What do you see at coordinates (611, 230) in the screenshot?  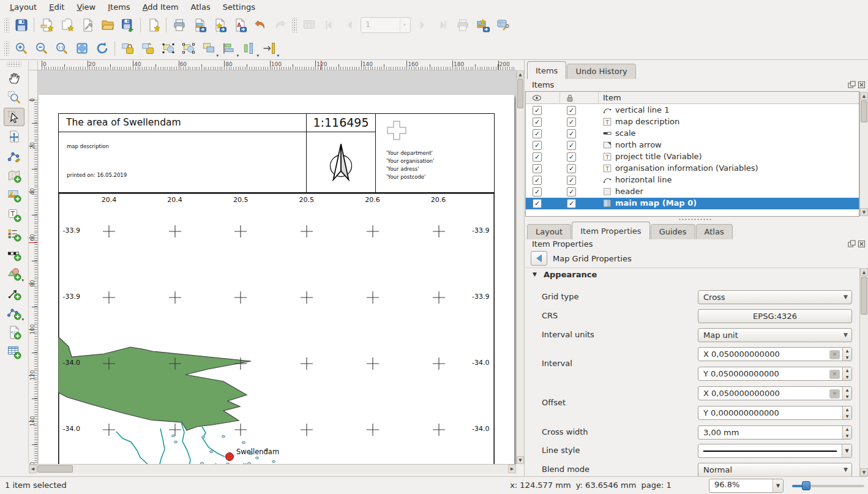 I see `tab-item-properties: Item Properties` at bounding box center [611, 230].